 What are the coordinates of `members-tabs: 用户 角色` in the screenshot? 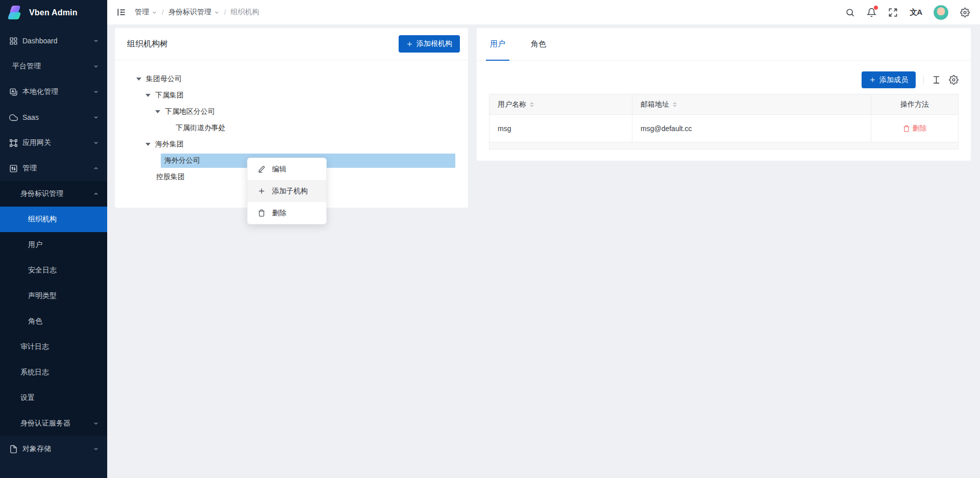 It's located at (724, 44).